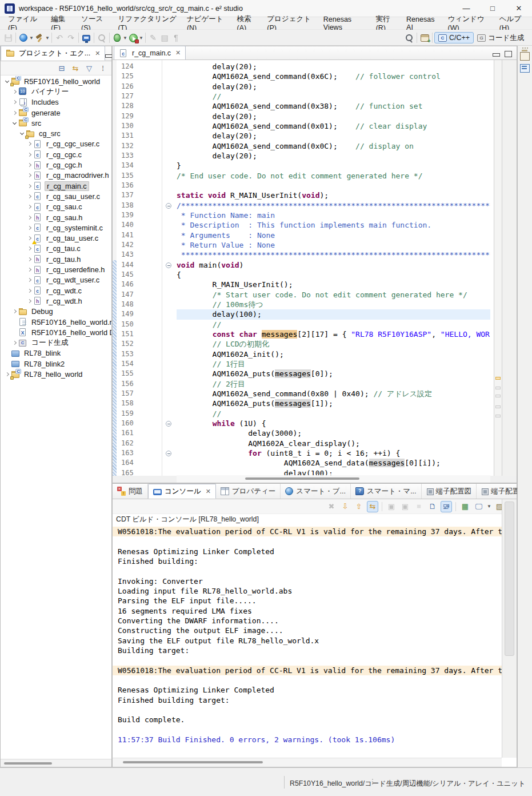 The height and width of the screenshot is (796, 532). What do you see at coordinates (56, 144) in the screenshot?
I see `tree-item-r_cg_cgc_user-c: cr_cg_cgc_user.c` at bounding box center [56, 144].